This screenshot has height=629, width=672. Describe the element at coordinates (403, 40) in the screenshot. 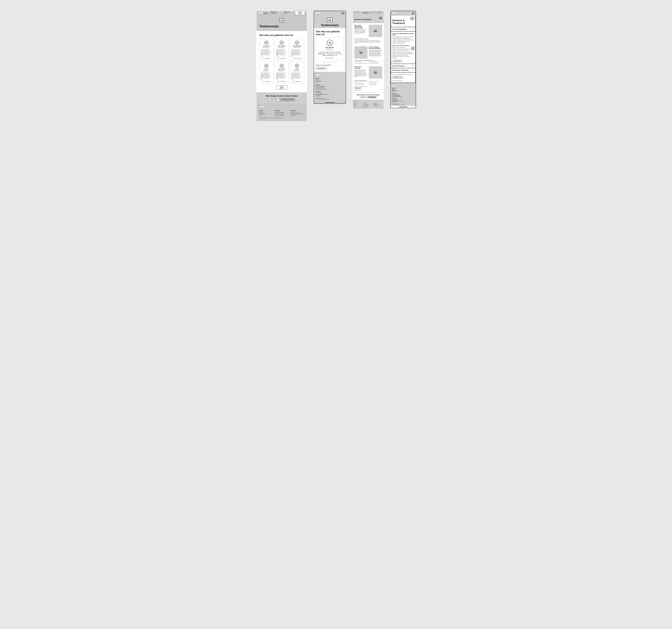

I see `arp-intro: We understand that recovering from a mot…` at that location.